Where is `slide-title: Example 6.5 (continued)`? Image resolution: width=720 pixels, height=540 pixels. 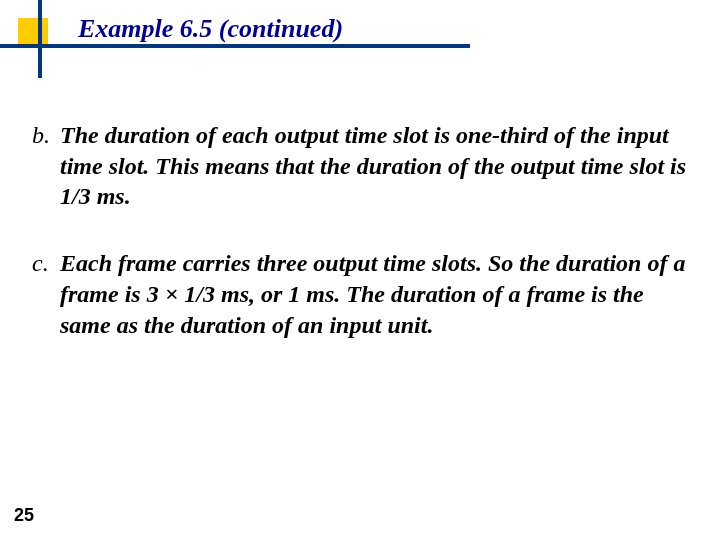 slide-title: Example 6.5 (continued) is located at coordinates (210, 29).